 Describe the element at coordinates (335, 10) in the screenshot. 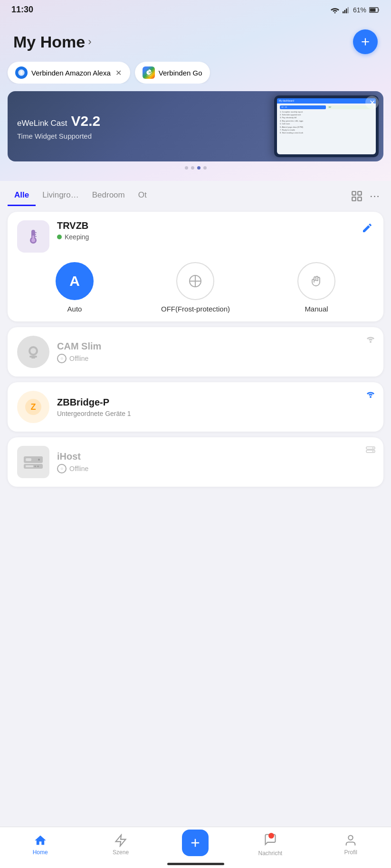

I see `wifi-icon` at that location.